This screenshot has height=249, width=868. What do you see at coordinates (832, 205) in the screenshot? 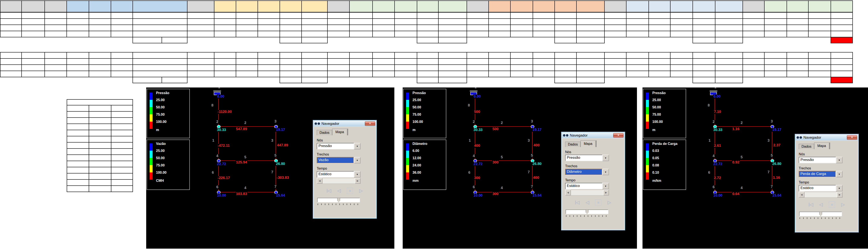
I see `media-stop-button` at bounding box center [832, 205].